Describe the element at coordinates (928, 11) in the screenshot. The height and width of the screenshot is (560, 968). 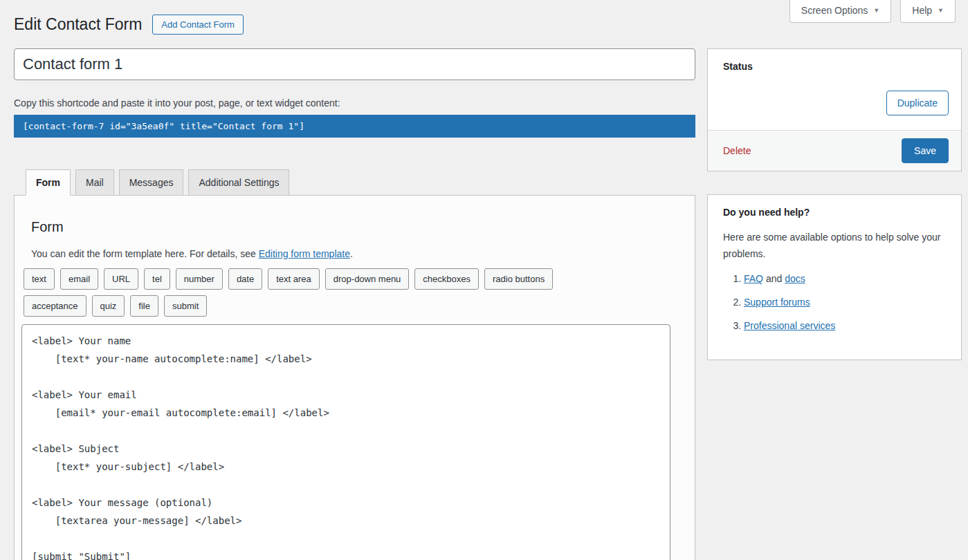
I see `help-button: Help ▼` at that location.